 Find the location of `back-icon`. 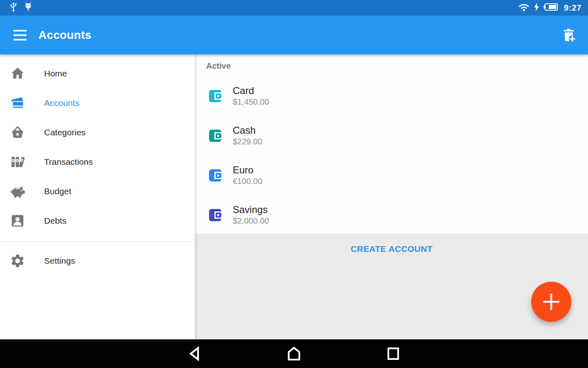

back-icon is located at coordinates (194, 354).